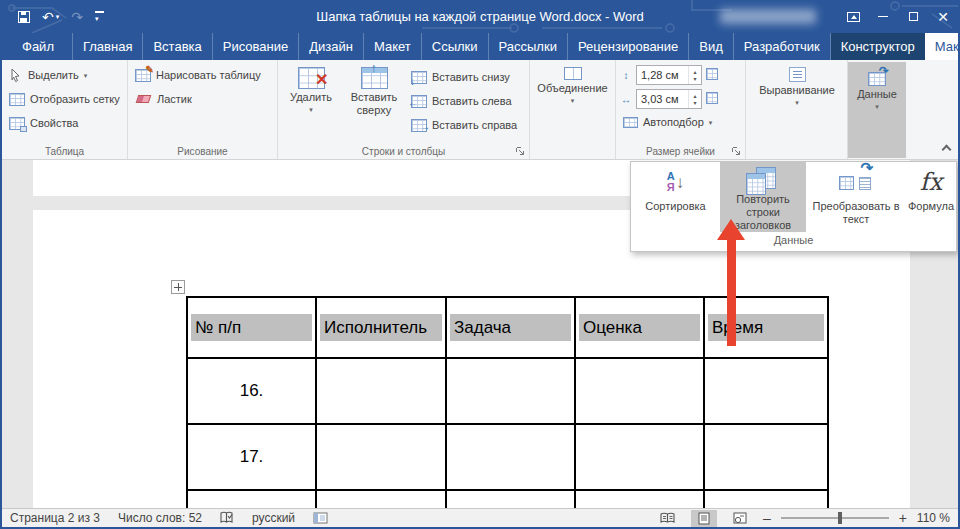  I want to click on word-count: Число слов: 52, so click(160, 518).